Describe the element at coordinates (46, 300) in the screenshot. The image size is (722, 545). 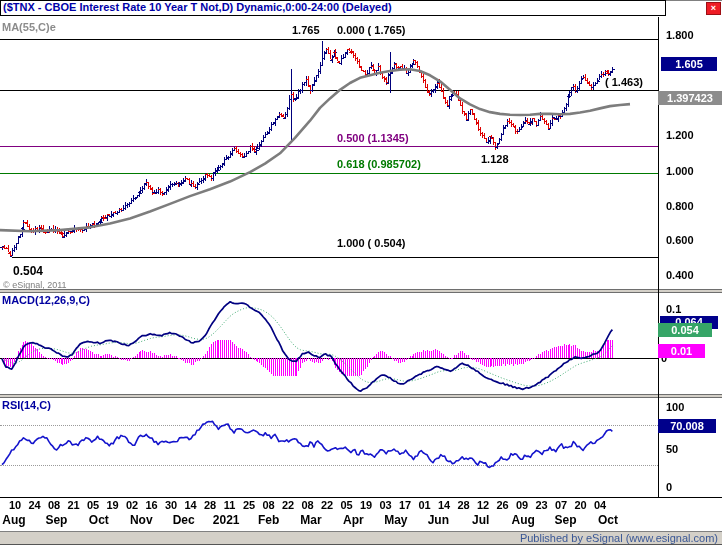
I see `macd-indicator-label: MACD(12,26,9,C)` at that location.